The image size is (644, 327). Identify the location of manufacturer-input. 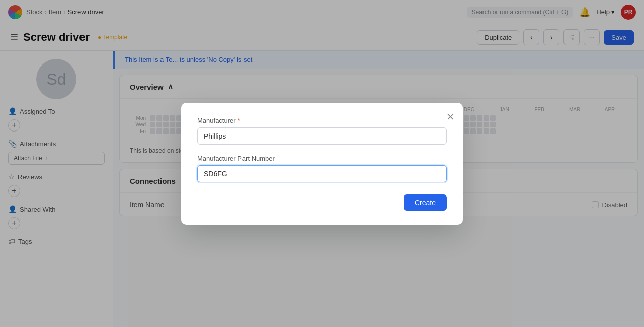
(322, 136).